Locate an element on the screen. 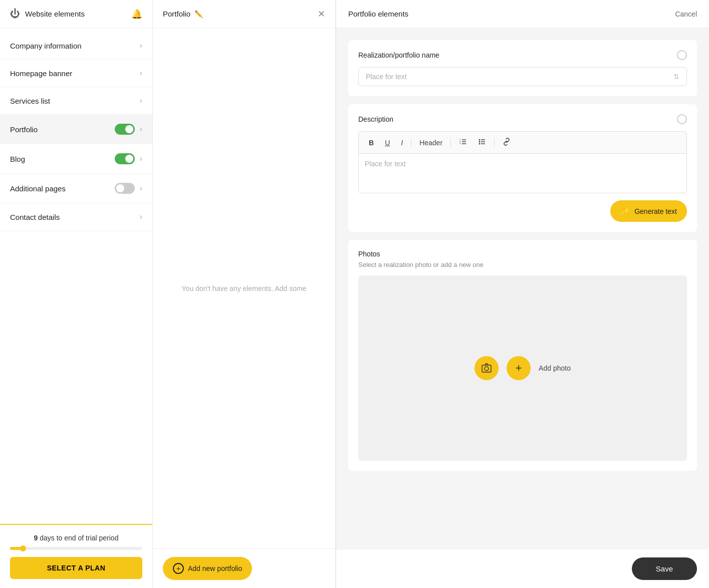 This screenshot has width=709, height=588. editor-toolbar: B U I Header 123 is located at coordinates (523, 142).